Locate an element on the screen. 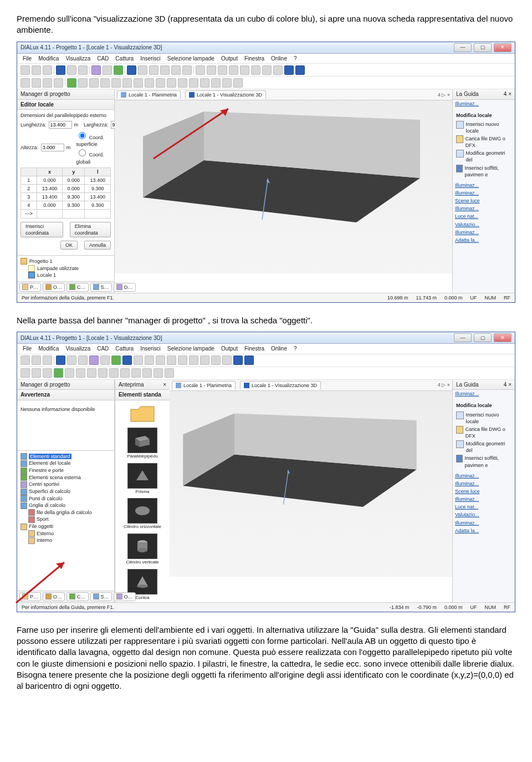 The image size is (532, 762). close-button: ✕ is located at coordinates (503, 338).